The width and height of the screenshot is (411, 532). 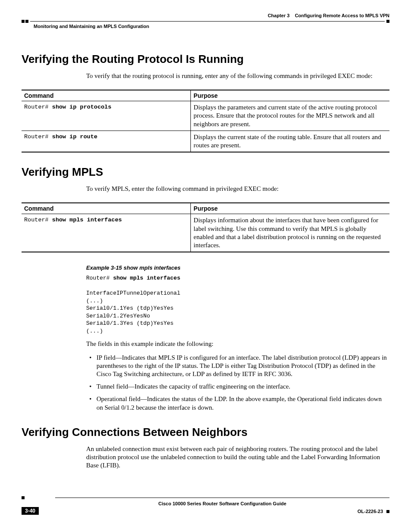 I want to click on command-bold: show ip protocols, so click(x=82, y=107).